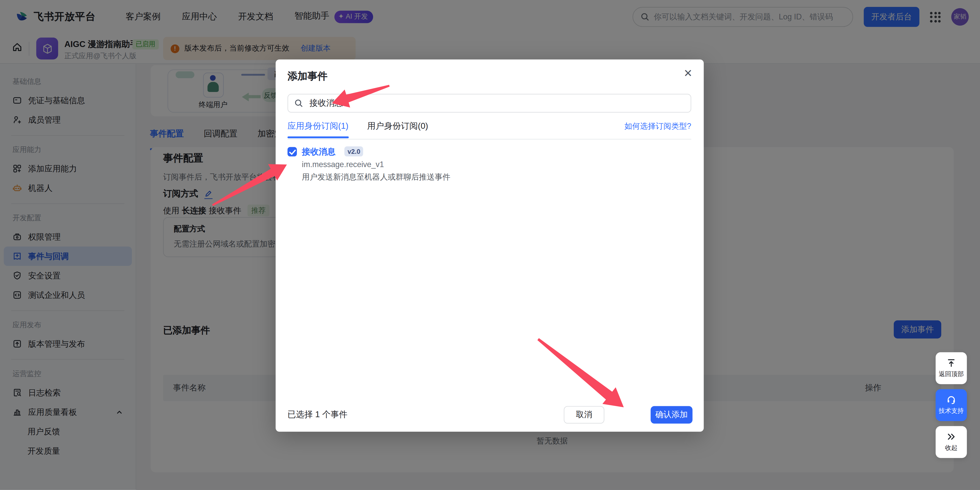 The height and width of the screenshot is (490, 980). What do you see at coordinates (671, 415) in the screenshot?
I see `confirm-add-button: 确认添加` at bounding box center [671, 415].